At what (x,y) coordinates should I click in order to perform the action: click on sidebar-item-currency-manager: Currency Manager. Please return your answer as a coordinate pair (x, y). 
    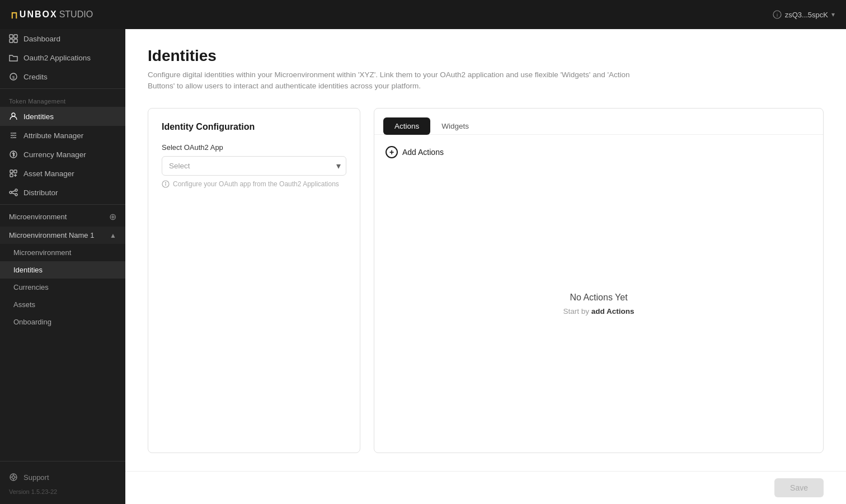
    Looking at the image, I should click on (63, 154).